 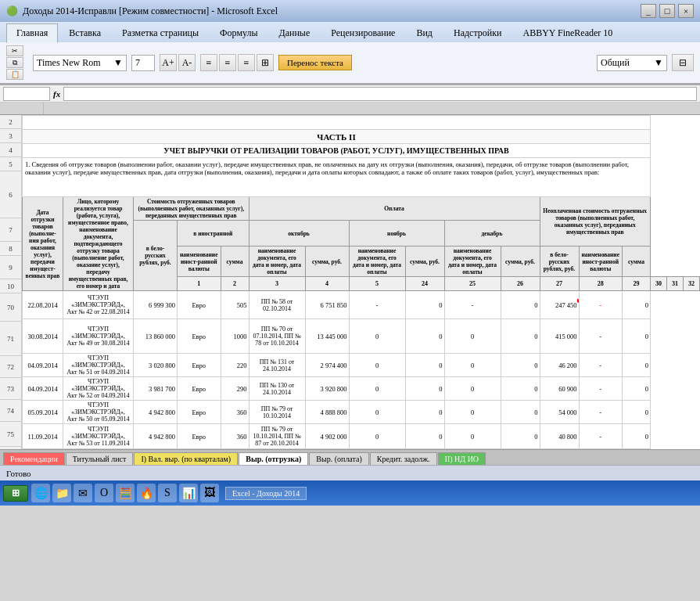 I want to click on tab-label-nd: II) НД ИО, so click(x=461, y=459).